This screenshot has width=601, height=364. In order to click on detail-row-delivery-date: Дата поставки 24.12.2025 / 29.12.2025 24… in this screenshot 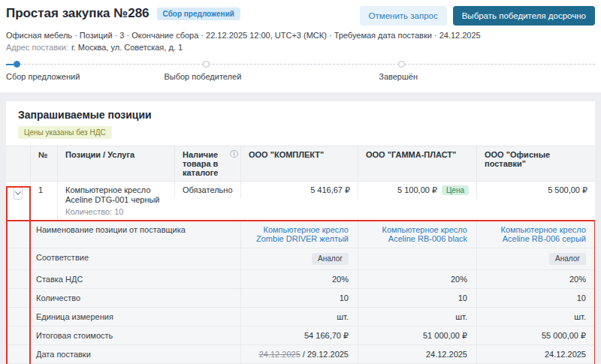, I will do `click(300, 354)`.